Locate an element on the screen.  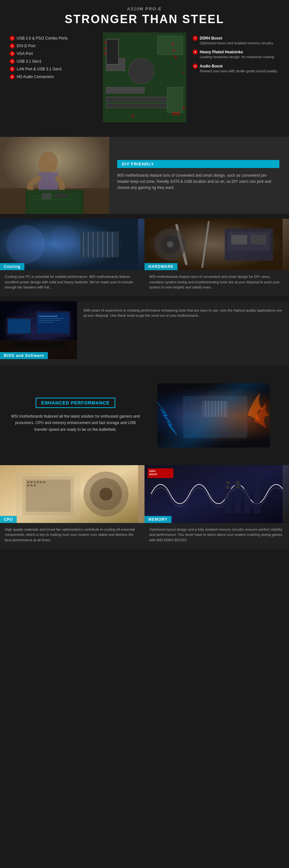
cpu-badge: CPU is located at coordinates (8, 520).